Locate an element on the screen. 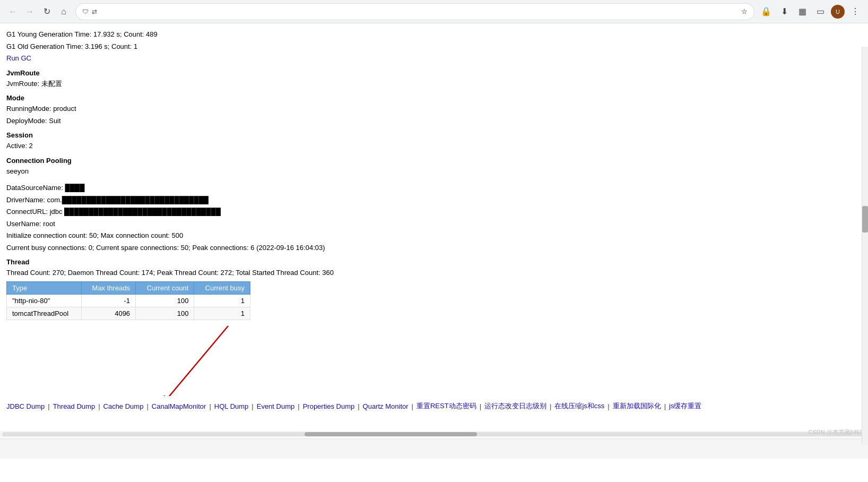 The width and height of the screenshot is (868, 482). extensions-icon: ▦ is located at coordinates (802, 12).